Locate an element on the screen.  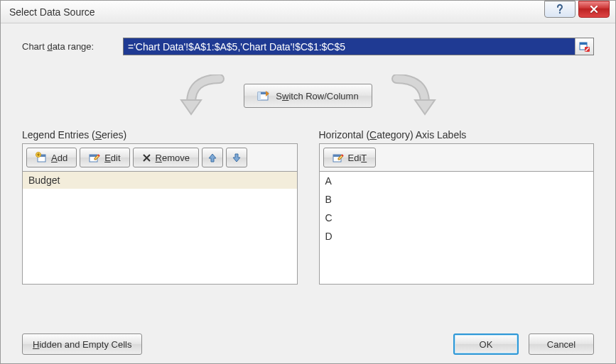
hidden-empty-cells-button: Hidden and Empty Cells is located at coordinates (82, 344).